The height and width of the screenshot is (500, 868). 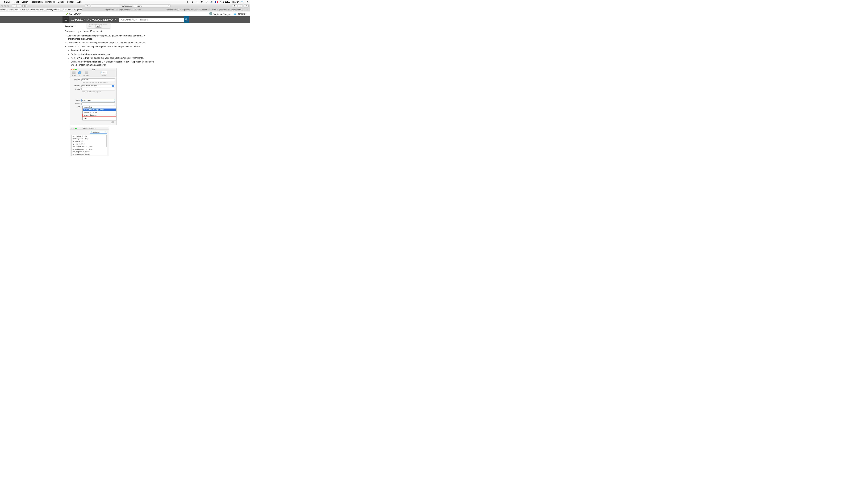 What do you see at coordinates (8, 6) in the screenshot?
I see `window-zoom` at bounding box center [8, 6].